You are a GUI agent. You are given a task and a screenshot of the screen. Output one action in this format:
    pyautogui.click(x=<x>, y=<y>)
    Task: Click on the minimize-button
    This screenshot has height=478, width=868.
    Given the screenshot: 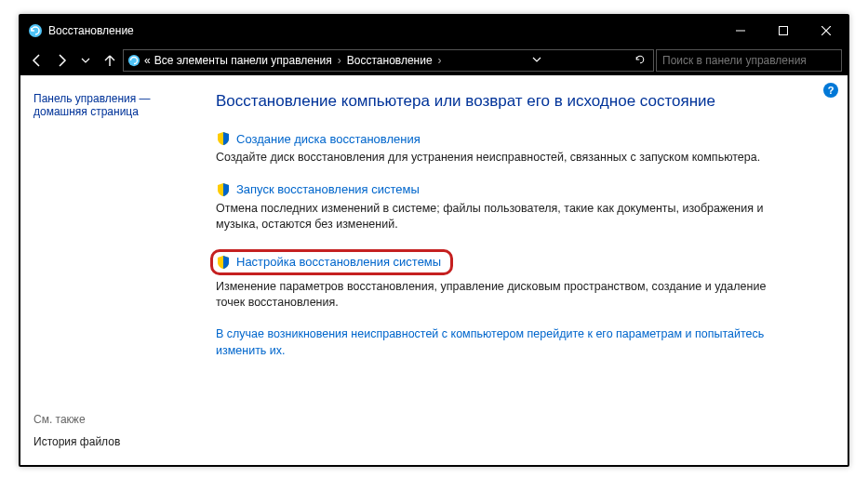 What is the action you would take?
    pyautogui.click(x=741, y=31)
    